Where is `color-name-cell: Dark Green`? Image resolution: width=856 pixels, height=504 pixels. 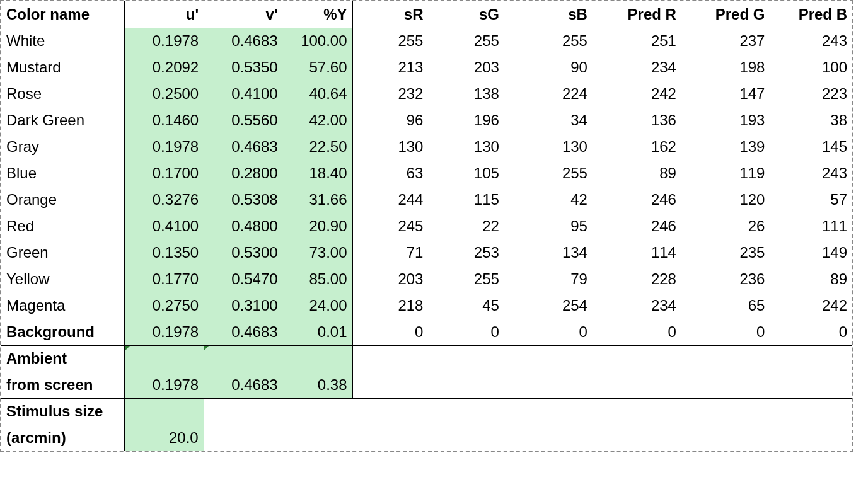
color-name-cell: Dark Green is located at coordinates (63, 120).